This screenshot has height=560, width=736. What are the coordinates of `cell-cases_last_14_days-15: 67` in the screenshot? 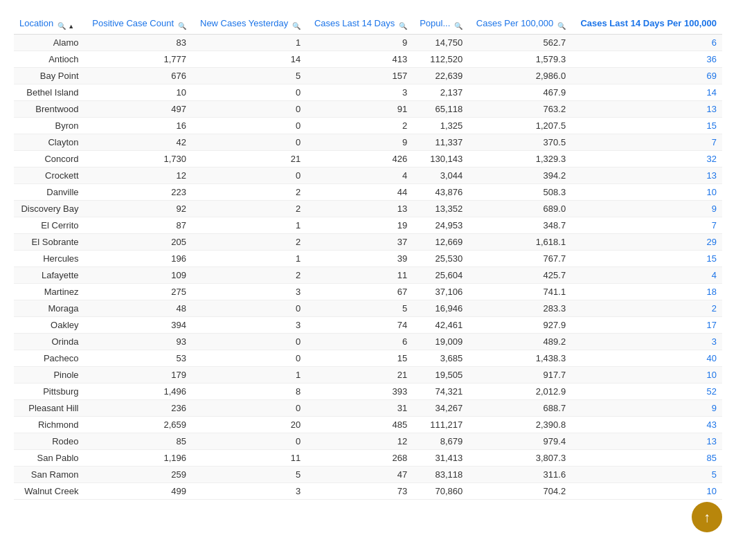 It's located at (359, 291).